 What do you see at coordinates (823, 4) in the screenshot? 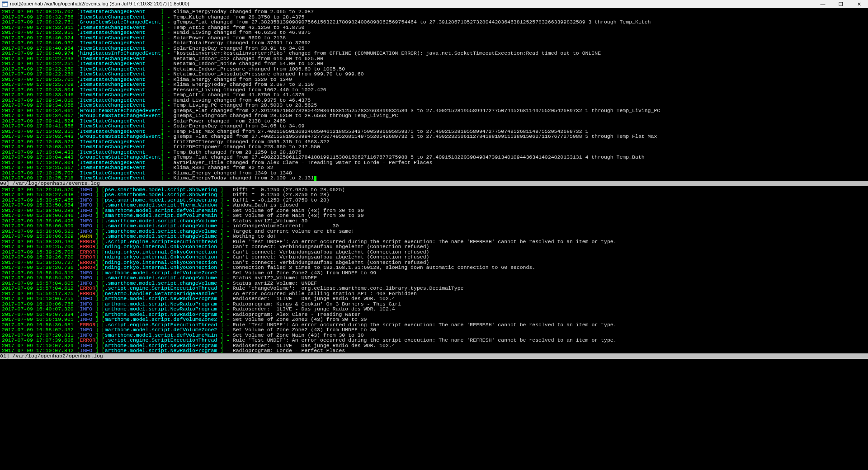
I see `minimize-button: —` at bounding box center [823, 4].